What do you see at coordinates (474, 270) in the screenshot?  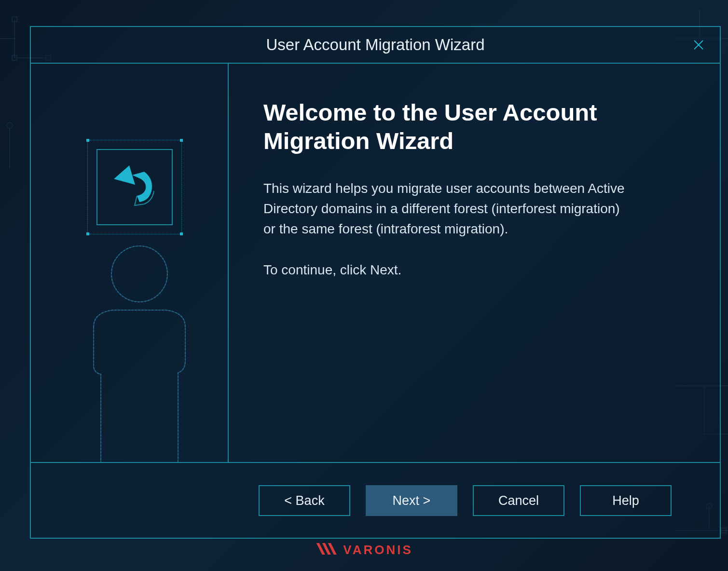 I see `continue-prompt: To continue, click Next.` at bounding box center [474, 270].